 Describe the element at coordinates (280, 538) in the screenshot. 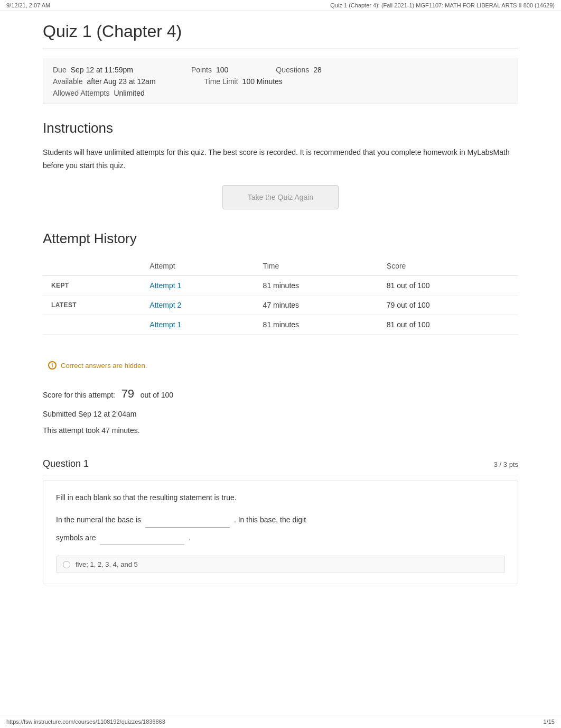

I see `question-1-fill-line-2: symbols are .` at that location.